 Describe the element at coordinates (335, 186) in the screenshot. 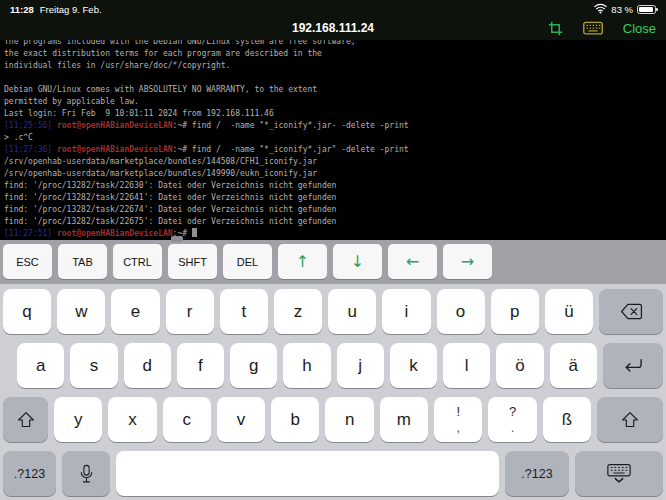

I see `terminal-line: find: '/proc/13282/task/22630': Datei od…` at that location.